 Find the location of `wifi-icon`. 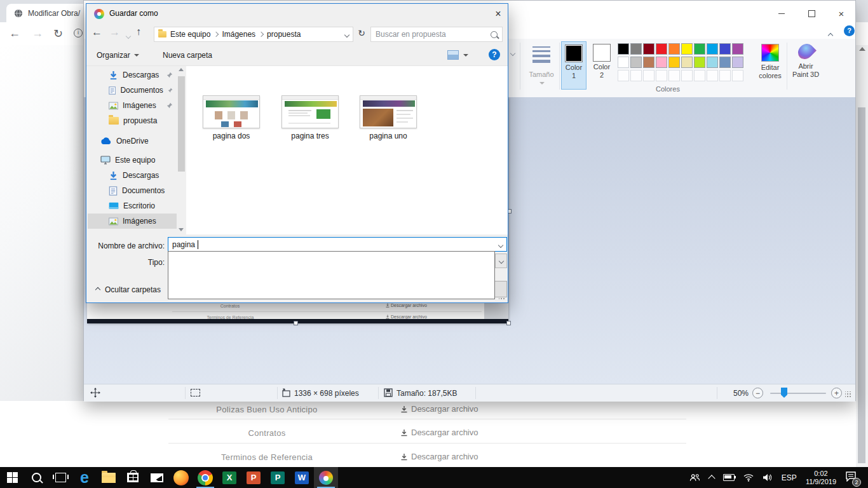

wifi-icon is located at coordinates (749, 478).